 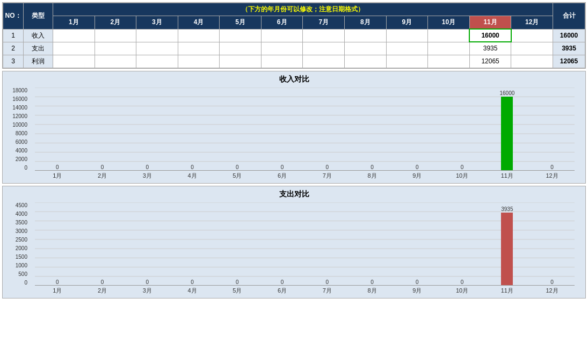 I want to click on x-label: 3月, so click(x=148, y=291).